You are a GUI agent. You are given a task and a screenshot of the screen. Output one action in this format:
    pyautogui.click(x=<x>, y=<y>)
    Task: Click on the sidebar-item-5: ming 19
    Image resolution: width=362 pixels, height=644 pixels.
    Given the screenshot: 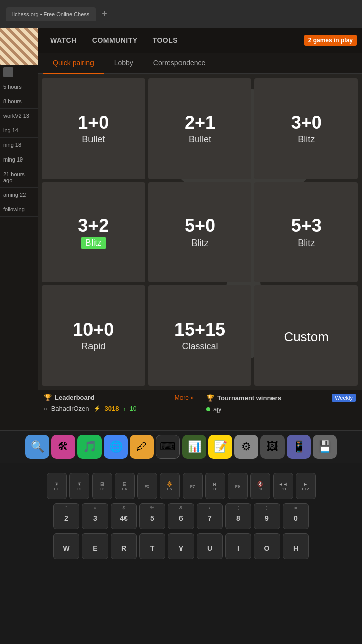 What is the action you would take?
    pyautogui.click(x=19, y=160)
    